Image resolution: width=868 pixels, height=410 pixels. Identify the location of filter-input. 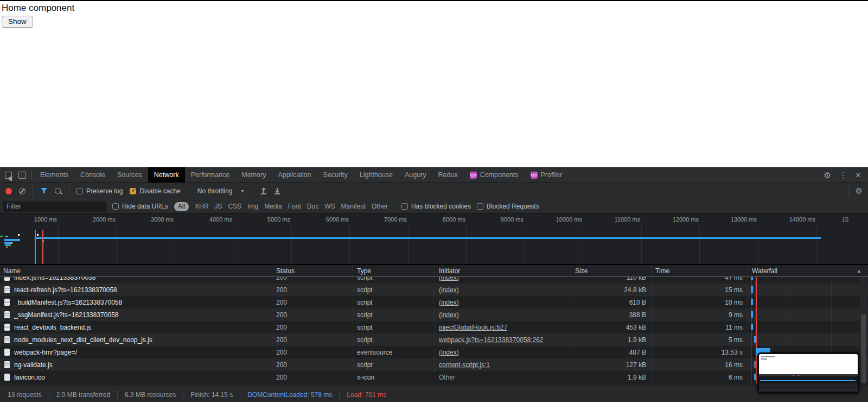
(55, 206).